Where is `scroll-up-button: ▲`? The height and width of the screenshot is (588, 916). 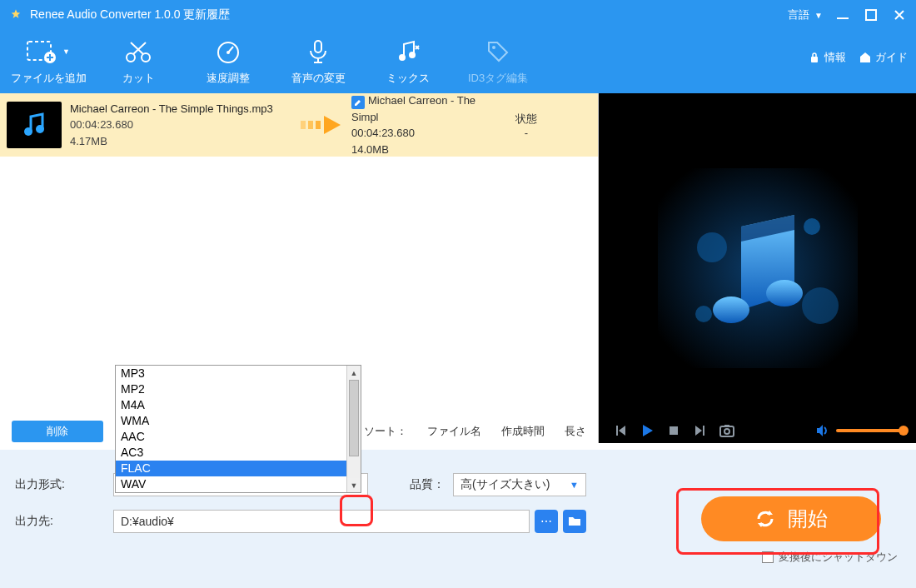 scroll-up-button: ▲ is located at coordinates (354, 373).